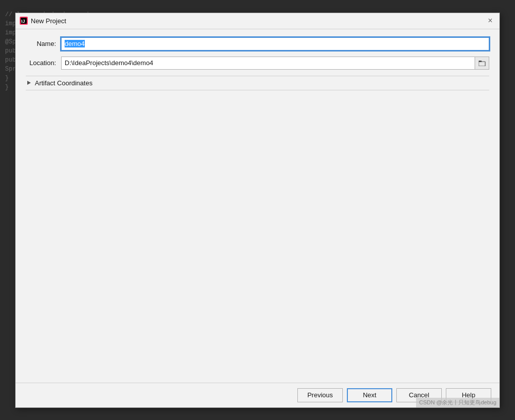 The height and width of the screenshot is (420, 515). I want to click on close-button: ×, so click(490, 21).